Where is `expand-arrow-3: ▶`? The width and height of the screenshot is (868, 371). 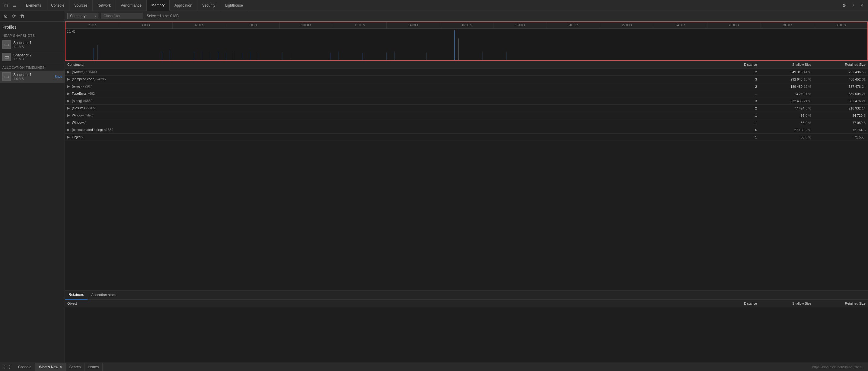 expand-arrow-3: ▶ is located at coordinates (69, 94).